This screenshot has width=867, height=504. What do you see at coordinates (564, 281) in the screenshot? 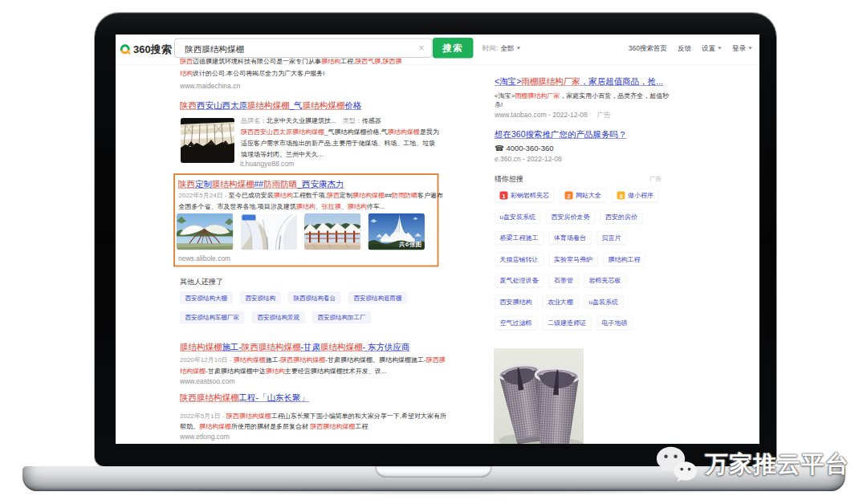
I see `guess-search-chip: 石墨管` at bounding box center [564, 281].